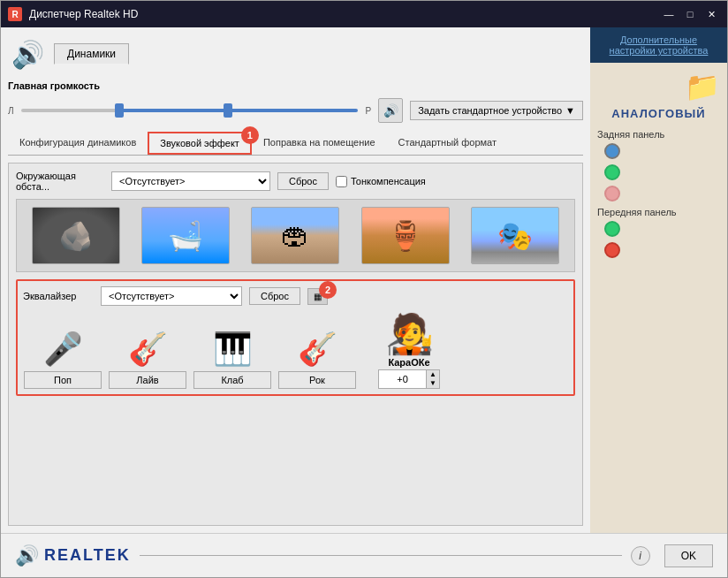  Describe the element at coordinates (659, 113) in the screenshot. I see `analog-title: АНАЛОГОВЫЙ` at that location.